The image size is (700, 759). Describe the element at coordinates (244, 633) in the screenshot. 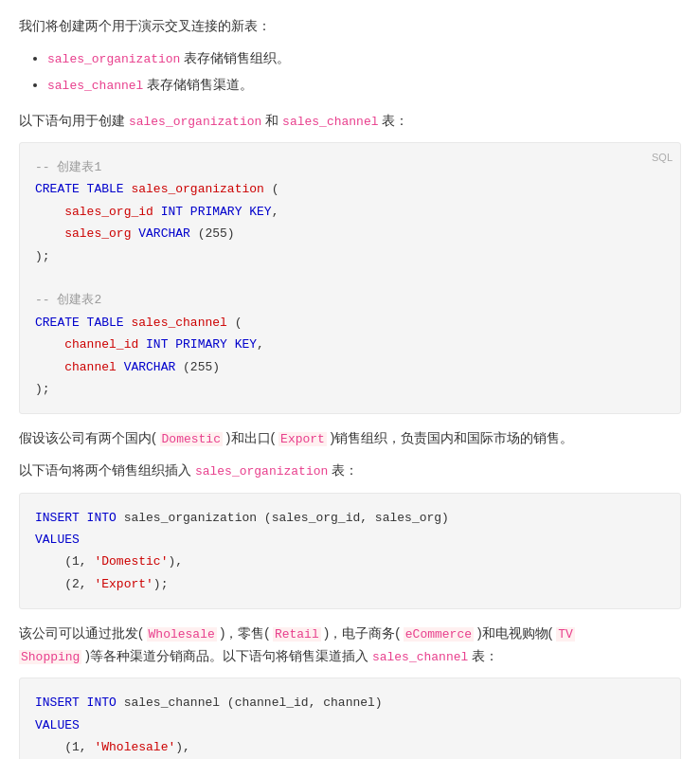

I see `mid-text-2-p2: )，零售(` at that location.